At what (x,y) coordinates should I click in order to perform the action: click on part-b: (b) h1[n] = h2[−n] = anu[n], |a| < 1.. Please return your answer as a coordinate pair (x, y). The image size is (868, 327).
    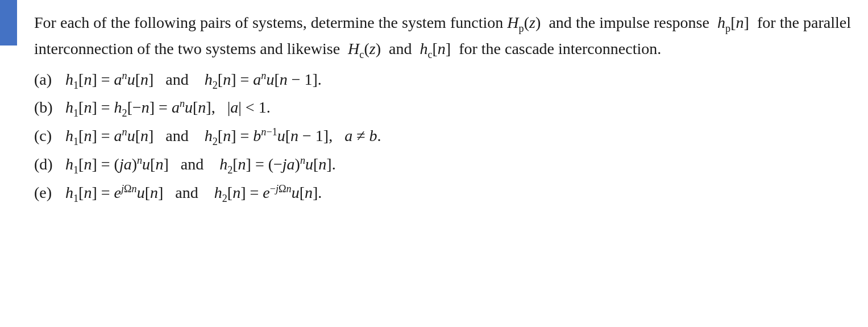
    Looking at the image, I should click on (442, 108).